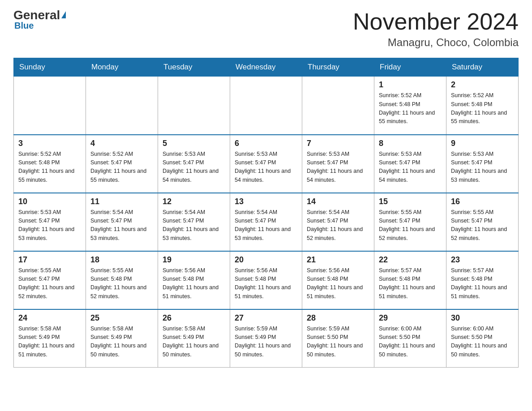 The image size is (532, 411). I want to click on calendar-day-cell: 8Sunrise: 5:53 AM Sunset: 5:47 PM Daylig…, so click(410, 164).